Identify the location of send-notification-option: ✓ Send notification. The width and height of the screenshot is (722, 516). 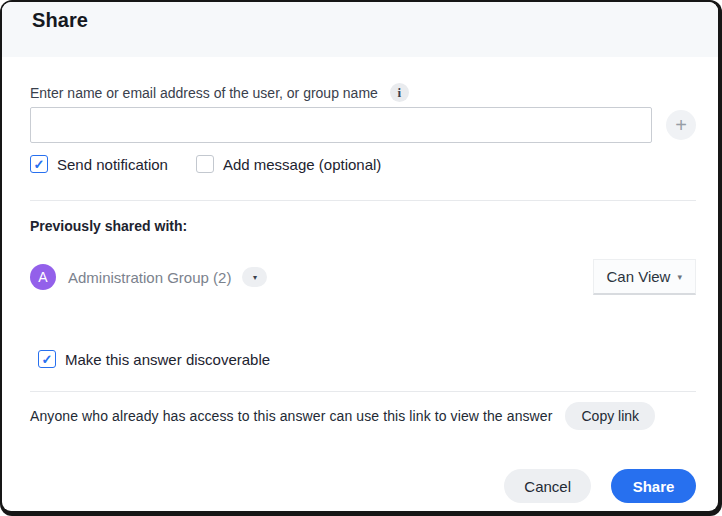
(99, 164).